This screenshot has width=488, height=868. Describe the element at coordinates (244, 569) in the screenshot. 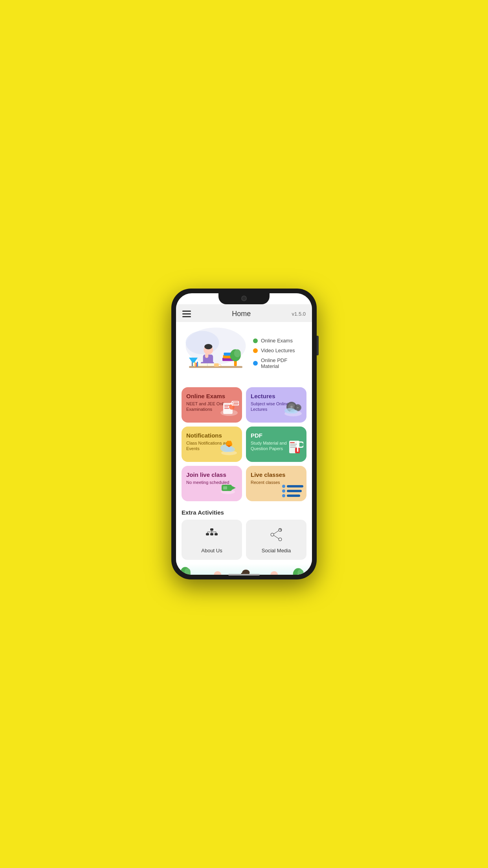

I see `bottom-illustration` at that location.